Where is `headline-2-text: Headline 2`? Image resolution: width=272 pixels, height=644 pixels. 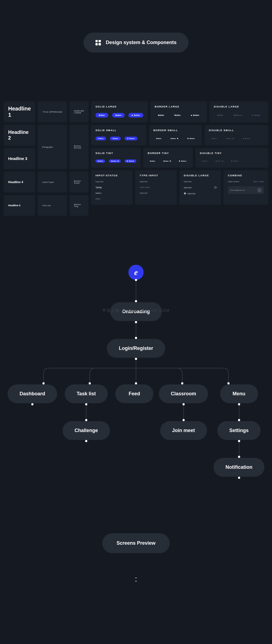
headline-2-text: Headline 2 is located at coordinates (20, 135).